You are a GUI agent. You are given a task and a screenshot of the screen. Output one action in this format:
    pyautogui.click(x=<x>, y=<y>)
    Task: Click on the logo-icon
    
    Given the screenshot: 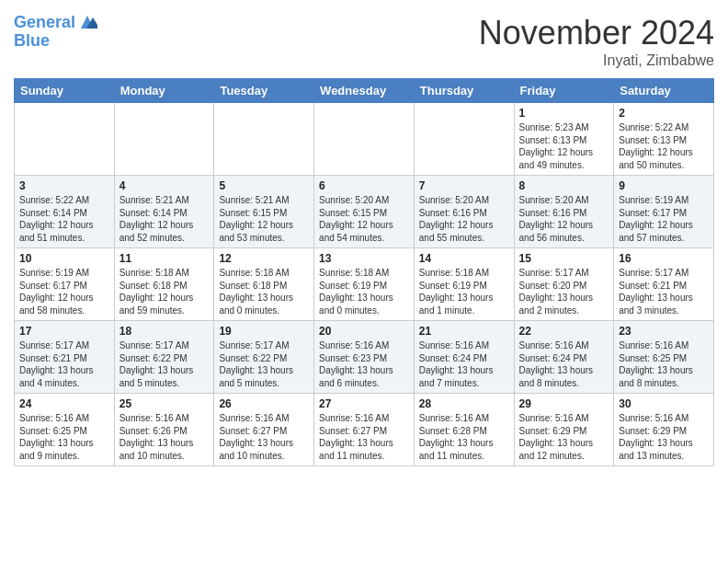 What is the action you would take?
    pyautogui.click(x=87, y=22)
    